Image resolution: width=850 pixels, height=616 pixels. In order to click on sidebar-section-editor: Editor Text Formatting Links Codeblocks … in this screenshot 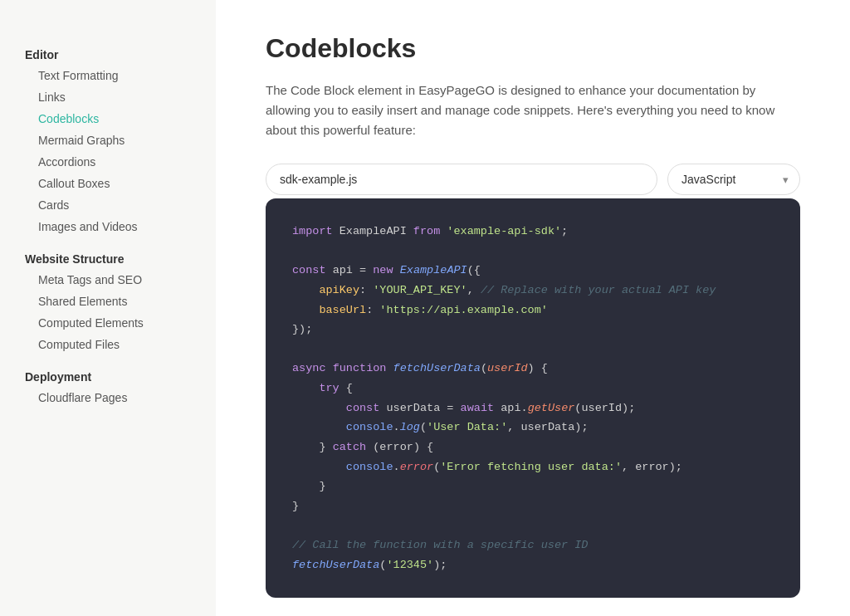, I will do `click(120, 139)`.